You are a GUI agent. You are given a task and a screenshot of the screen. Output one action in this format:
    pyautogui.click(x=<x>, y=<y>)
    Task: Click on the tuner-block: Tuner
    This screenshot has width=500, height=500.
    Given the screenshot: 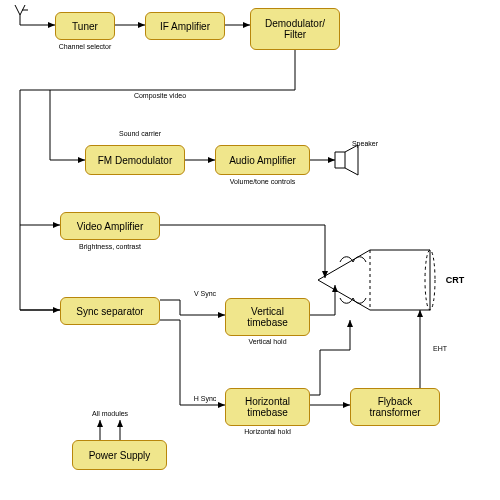 What is the action you would take?
    pyautogui.click(x=85, y=26)
    